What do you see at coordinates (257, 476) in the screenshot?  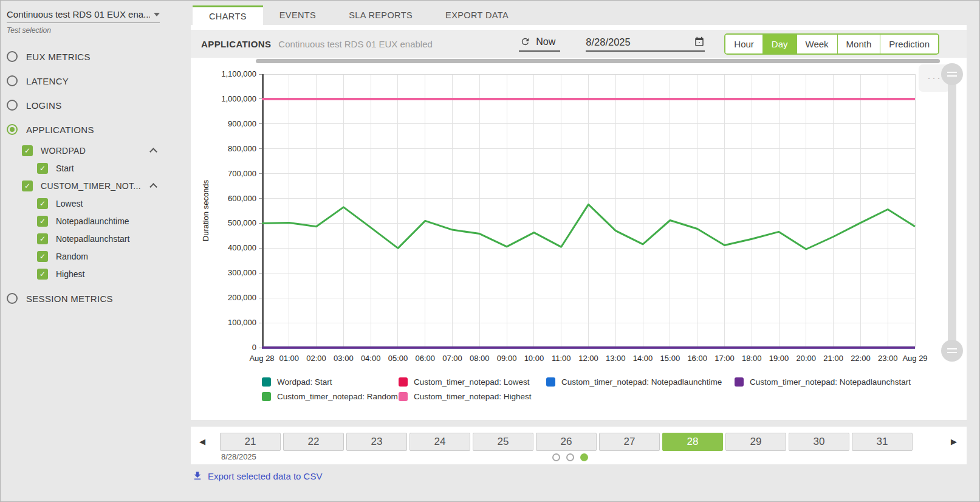 I see `export-csv-link: Export selected data to CSV` at bounding box center [257, 476].